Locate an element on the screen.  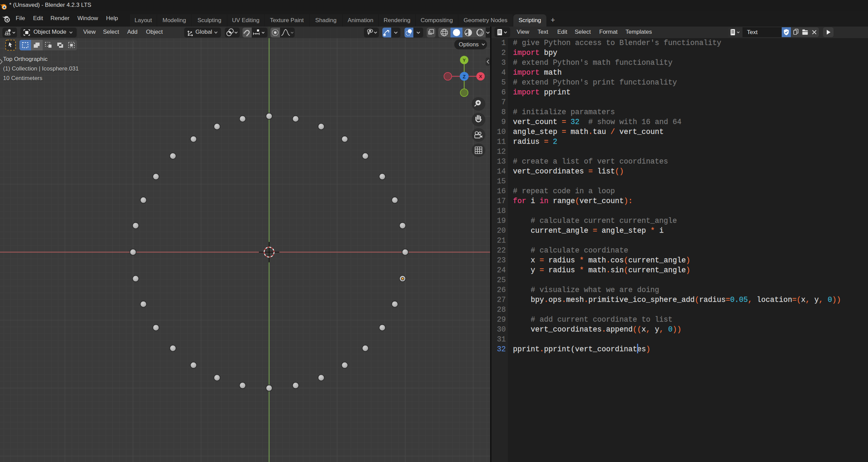
svg-text: Y is located at coordinates (464, 60).